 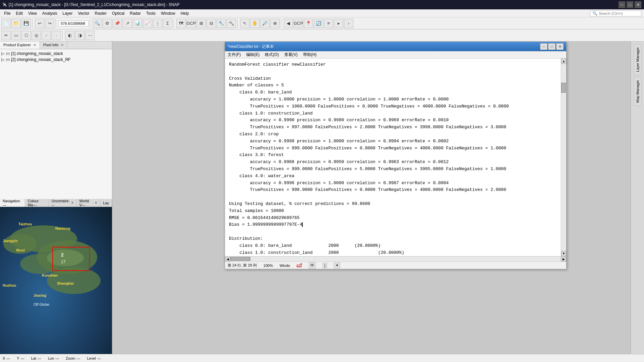 I want to click on pin-button: 📌, so click(x=117, y=23).